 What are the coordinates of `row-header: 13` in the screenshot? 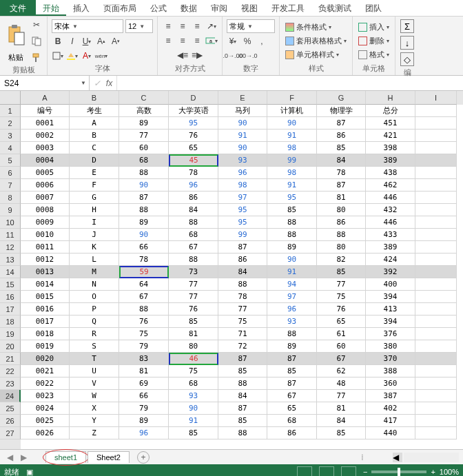 It's located at (10, 260).